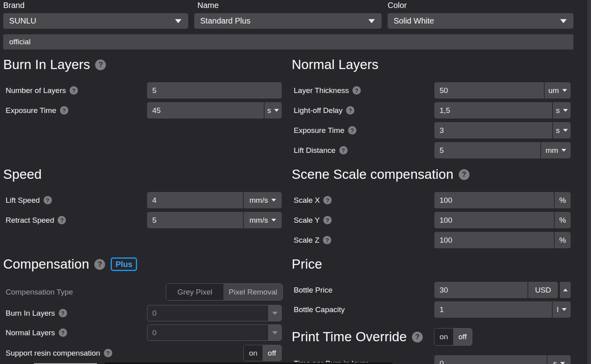  What do you see at coordinates (364, 150) in the screenshot?
I see `lift-distance-label: Lift Distance ?` at bounding box center [364, 150].